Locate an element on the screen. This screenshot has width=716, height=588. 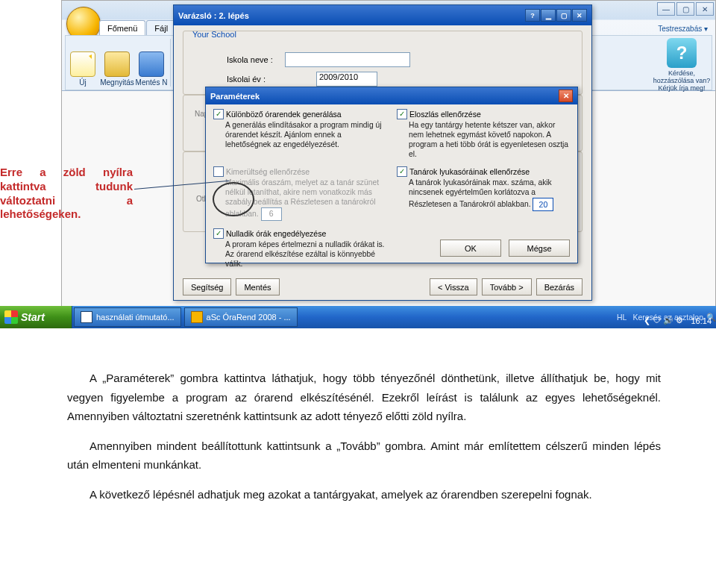
task-item-2: aSc ÓraRend 2008 - ... is located at coordinates (241, 317).